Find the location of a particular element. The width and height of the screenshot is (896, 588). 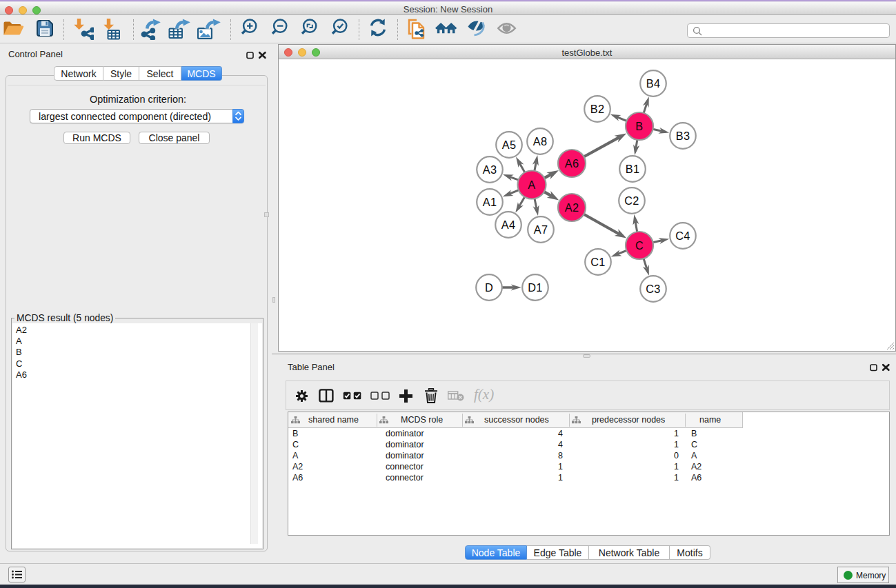

svg-text: B2 is located at coordinates (597, 109).